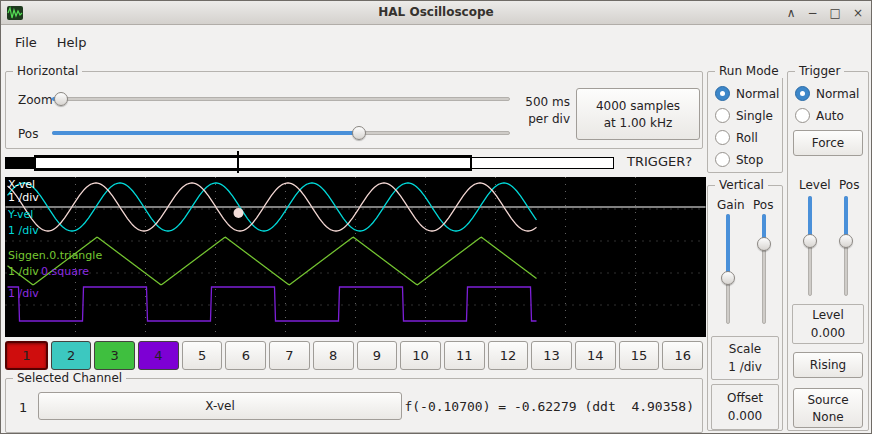  What do you see at coordinates (745, 349) in the screenshot?
I see `scale-label: Scale` at bounding box center [745, 349].